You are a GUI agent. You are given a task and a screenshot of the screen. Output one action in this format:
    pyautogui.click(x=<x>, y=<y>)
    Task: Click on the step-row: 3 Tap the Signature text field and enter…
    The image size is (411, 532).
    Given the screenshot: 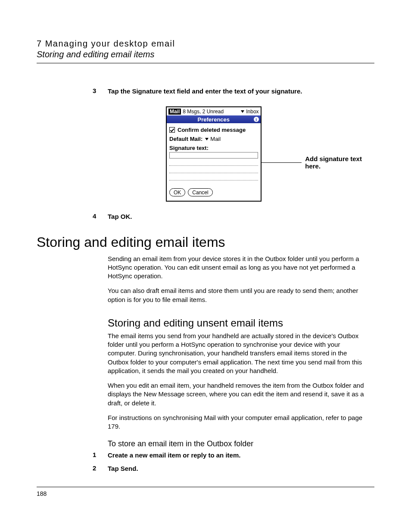 What is the action you would take?
    pyautogui.click(x=234, y=91)
    